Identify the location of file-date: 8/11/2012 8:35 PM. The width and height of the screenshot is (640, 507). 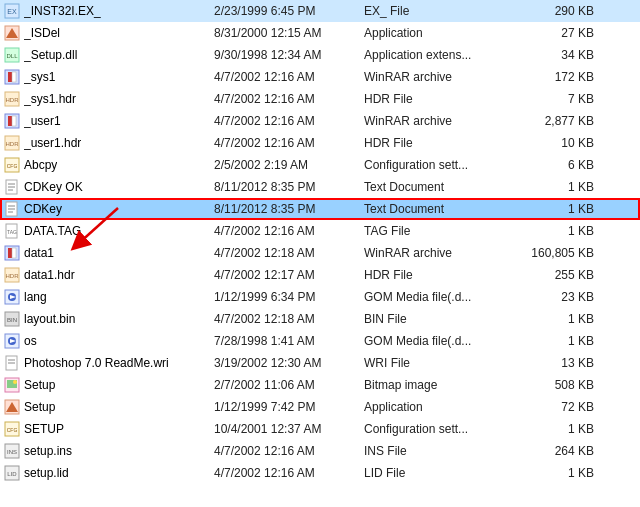
(289, 209).